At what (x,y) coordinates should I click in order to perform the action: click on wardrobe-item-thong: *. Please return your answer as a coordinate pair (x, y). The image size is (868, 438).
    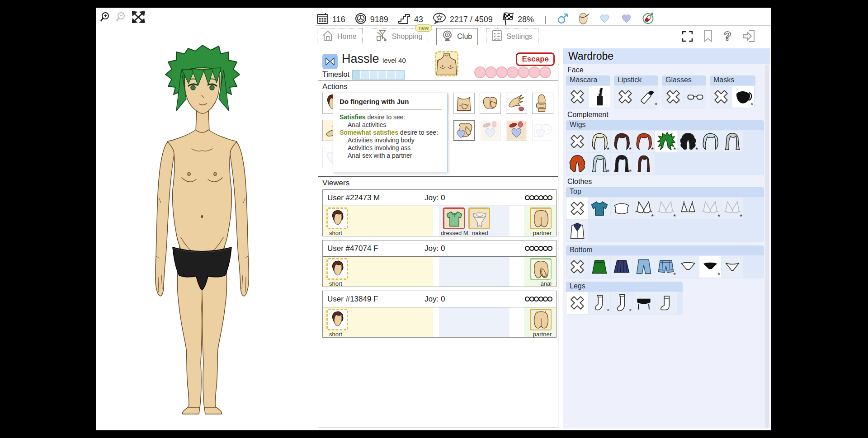
    Looking at the image, I should click on (710, 267).